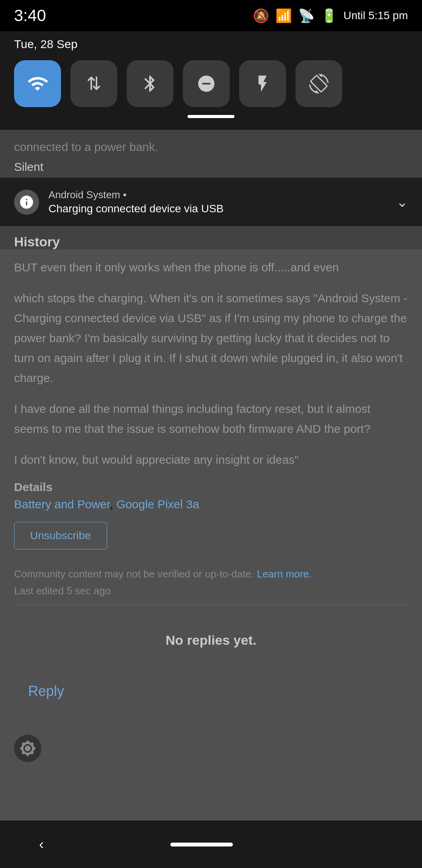 Image resolution: width=422 pixels, height=868 pixels. I want to click on notification-panel: Tue, 28 Sep ⇅, so click(211, 81).